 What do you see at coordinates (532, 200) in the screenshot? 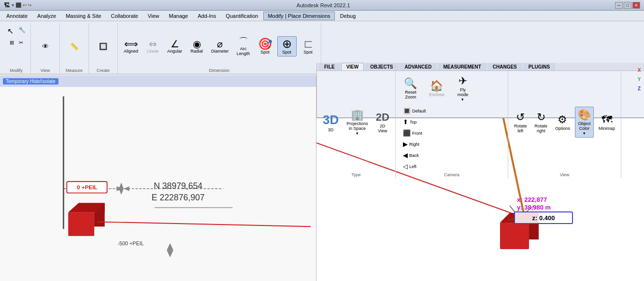
I see `svg-text: x: 222,877` at bounding box center [532, 200].